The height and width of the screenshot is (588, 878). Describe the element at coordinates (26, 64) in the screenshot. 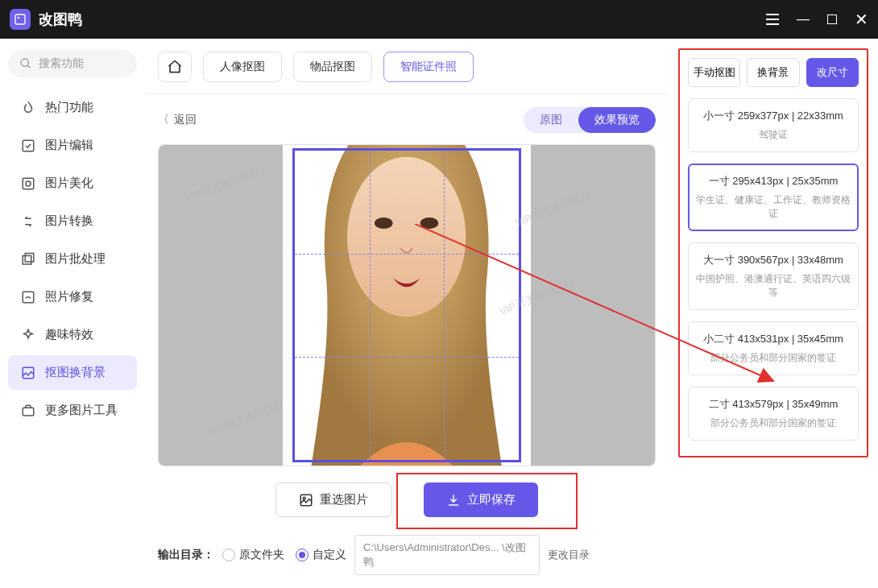

I see `search-icon` at that location.